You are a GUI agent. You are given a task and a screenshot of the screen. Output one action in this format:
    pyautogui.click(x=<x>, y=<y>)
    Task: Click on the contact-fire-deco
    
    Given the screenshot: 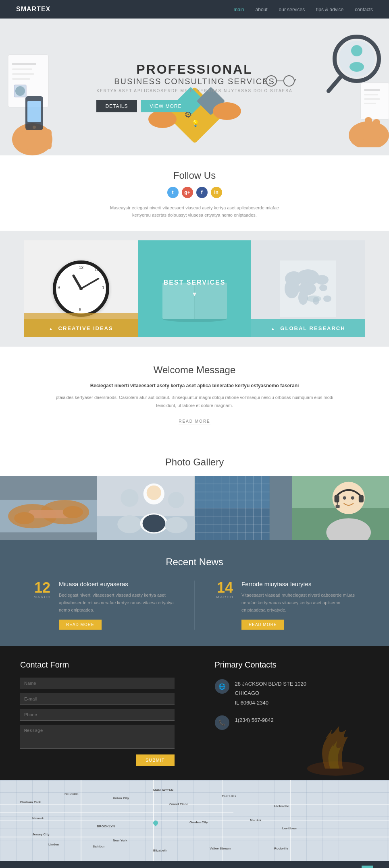 What is the action you would take?
    pyautogui.click(x=335, y=740)
    